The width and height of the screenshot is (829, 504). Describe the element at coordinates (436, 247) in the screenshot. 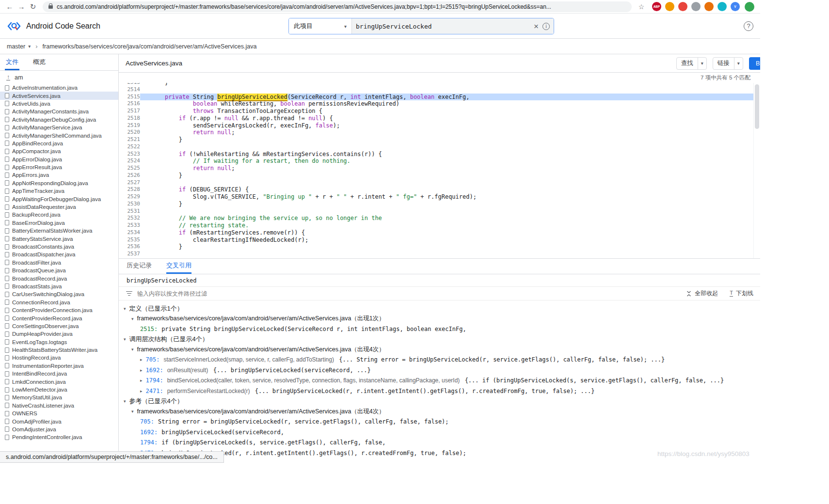

I see `code-line: 2536 }` at that location.